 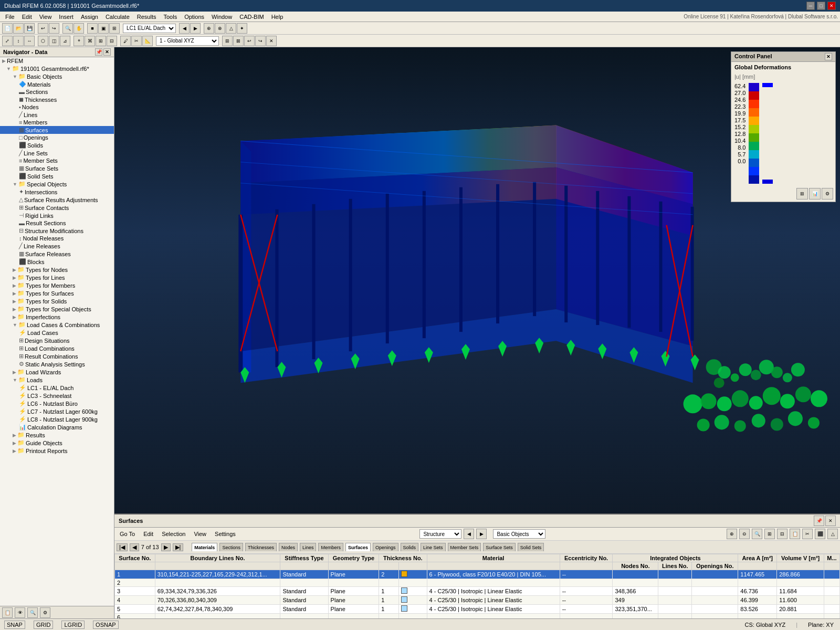 What do you see at coordinates (57, 380) in the screenshot?
I see `nav-loads: ▼ 📁 Loads` at bounding box center [57, 380].